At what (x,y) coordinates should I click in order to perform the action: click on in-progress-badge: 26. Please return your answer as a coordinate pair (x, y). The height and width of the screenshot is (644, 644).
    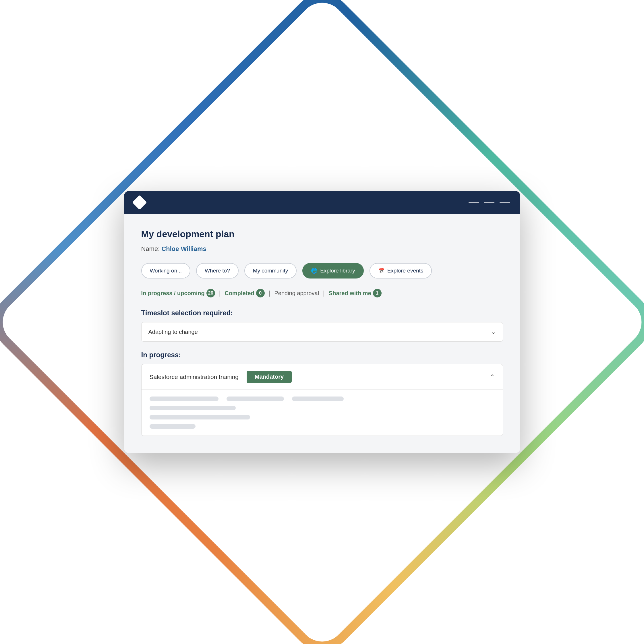
    Looking at the image, I should click on (211, 293).